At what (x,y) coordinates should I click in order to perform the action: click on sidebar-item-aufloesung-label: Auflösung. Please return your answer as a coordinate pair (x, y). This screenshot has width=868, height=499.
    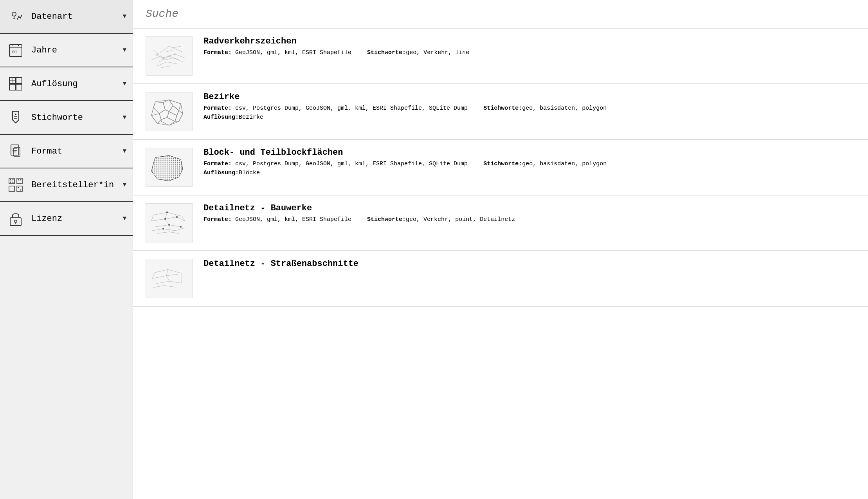
    Looking at the image, I should click on (77, 84).